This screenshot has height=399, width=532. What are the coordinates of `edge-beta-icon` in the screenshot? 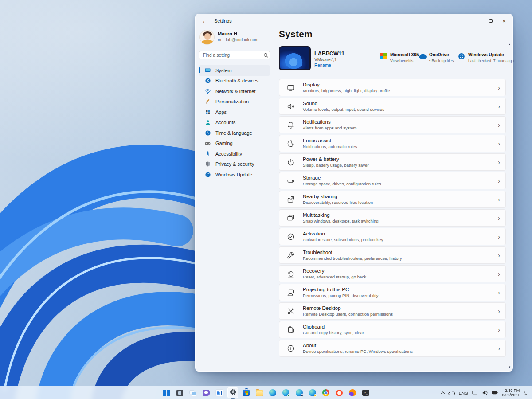 It's located at (286, 393).